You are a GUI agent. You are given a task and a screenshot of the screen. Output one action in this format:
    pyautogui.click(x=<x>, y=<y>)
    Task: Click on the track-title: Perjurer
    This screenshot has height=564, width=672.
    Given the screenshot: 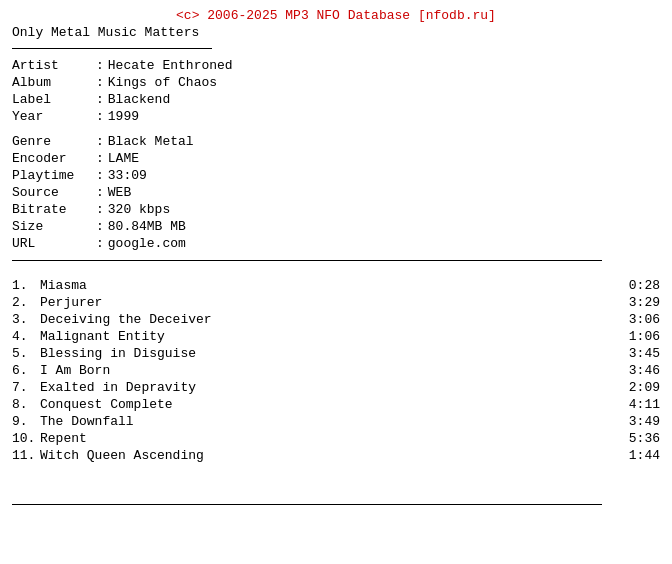 What is the action you would take?
    pyautogui.click(x=71, y=302)
    